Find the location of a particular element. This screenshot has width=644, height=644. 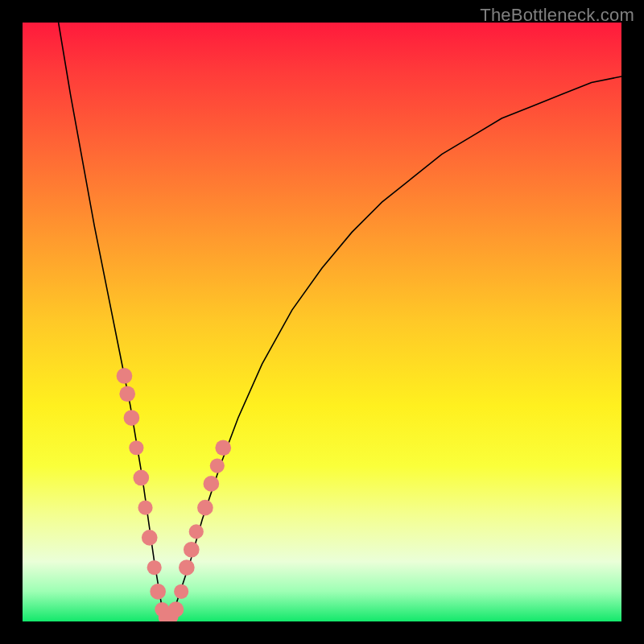

marker-group is located at coordinates (174, 494).